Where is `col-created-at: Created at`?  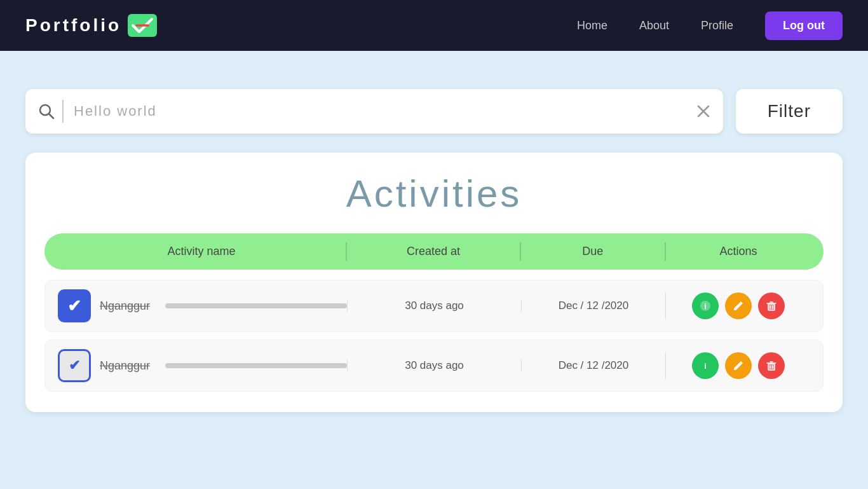
col-created-at: Created at is located at coordinates (434, 252).